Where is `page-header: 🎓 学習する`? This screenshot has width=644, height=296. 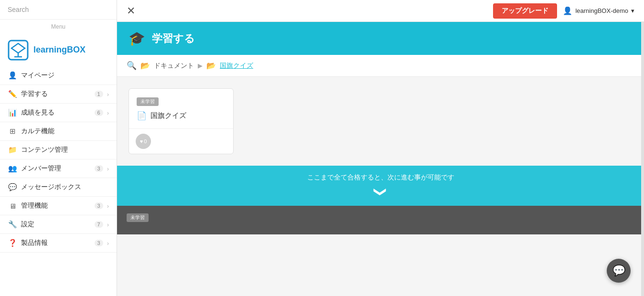
page-header: 🎓 学習する is located at coordinates (380, 38).